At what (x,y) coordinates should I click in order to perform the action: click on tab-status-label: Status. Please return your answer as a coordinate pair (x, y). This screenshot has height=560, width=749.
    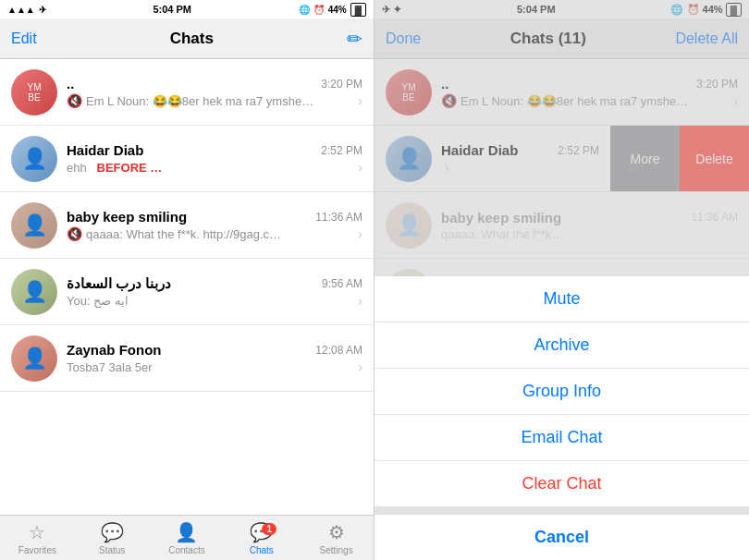
    Looking at the image, I should click on (112, 551).